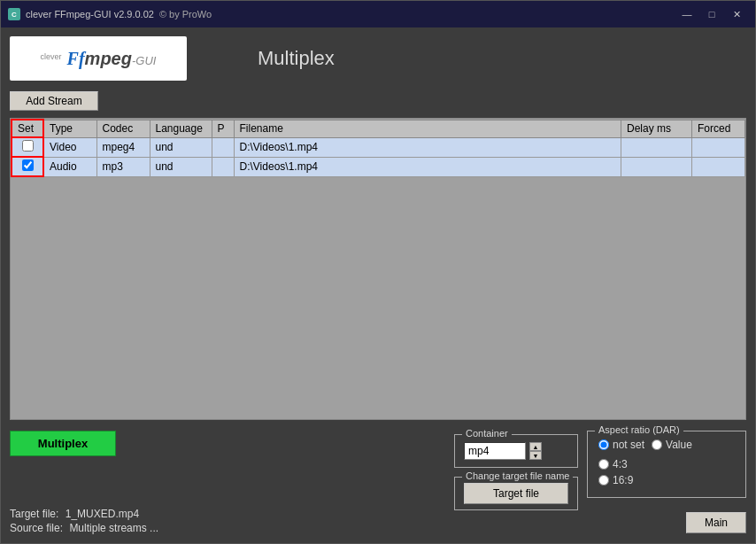 This screenshot has height=544, width=756. What do you see at coordinates (536, 451) in the screenshot?
I see `container-spinner: ▲ ▼` at bounding box center [536, 451].